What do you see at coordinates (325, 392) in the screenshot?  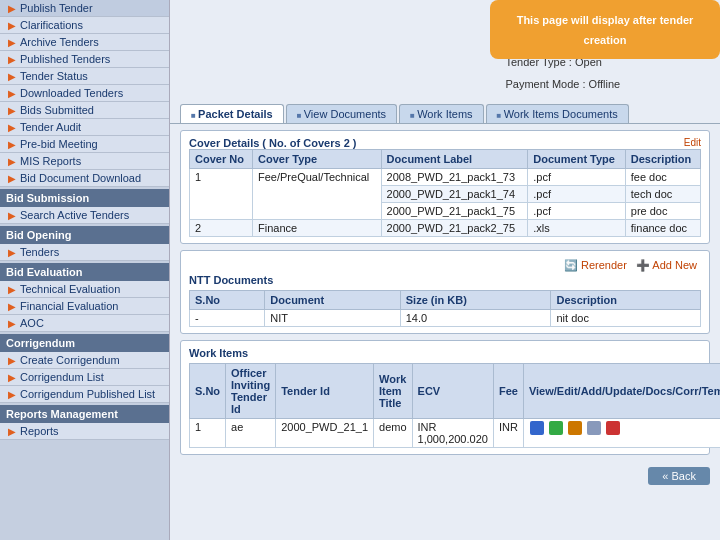 I see `col-tender-id: Tender Id` at bounding box center [325, 392].